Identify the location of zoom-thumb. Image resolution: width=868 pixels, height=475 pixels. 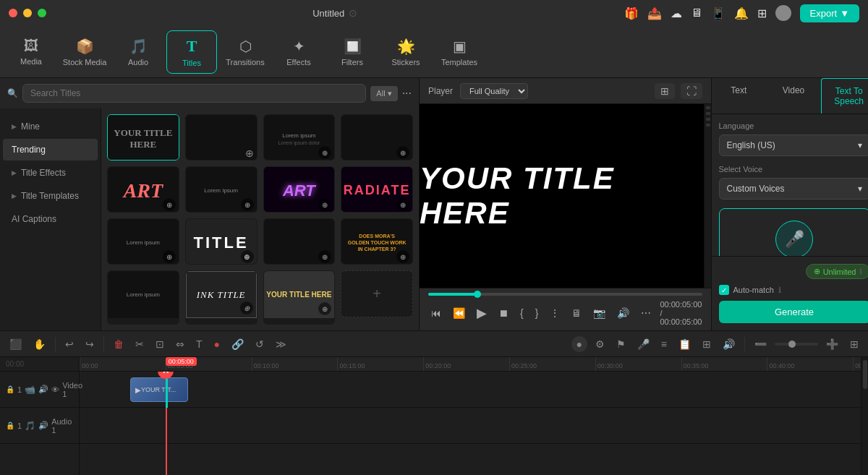
(792, 344).